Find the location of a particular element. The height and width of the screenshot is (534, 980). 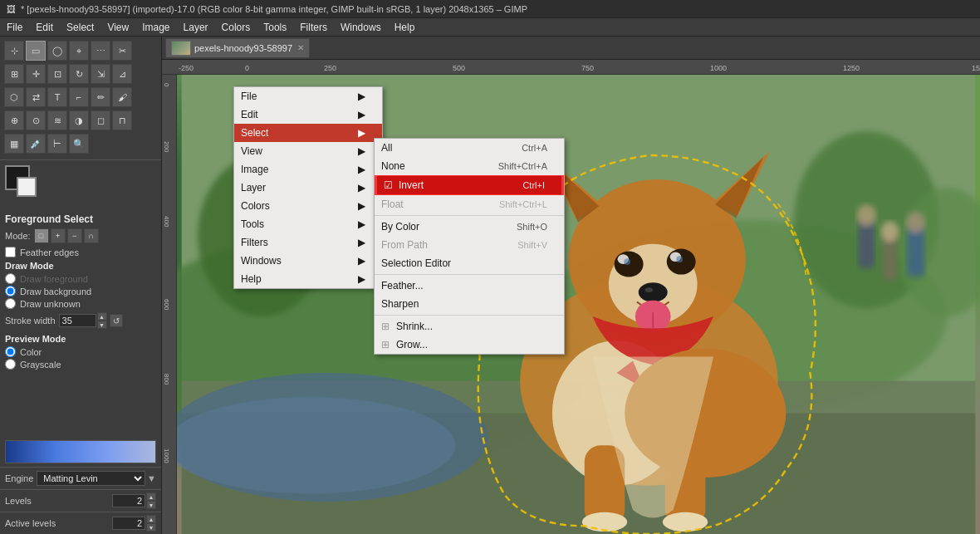

select-shrink: ⊞ Shrink... is located at coordinates (469, 326).